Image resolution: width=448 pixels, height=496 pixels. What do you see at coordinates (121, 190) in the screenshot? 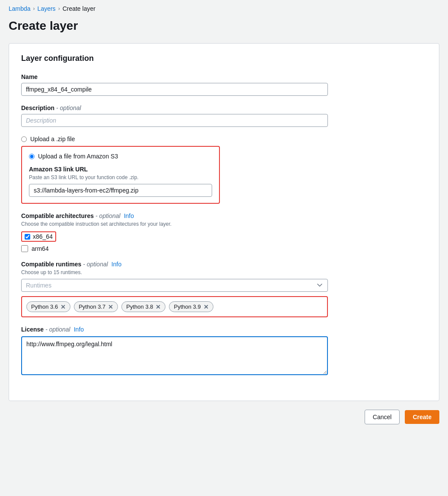
I see `s3-url-input` at bounding box center [121, 190].